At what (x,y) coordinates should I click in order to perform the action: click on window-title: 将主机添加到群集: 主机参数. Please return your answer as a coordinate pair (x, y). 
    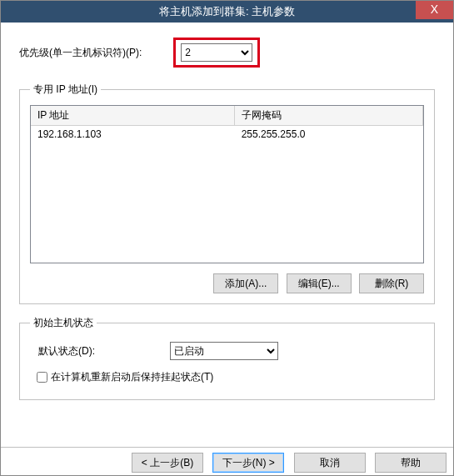
    Looking at the image, I should click on (227, 12).